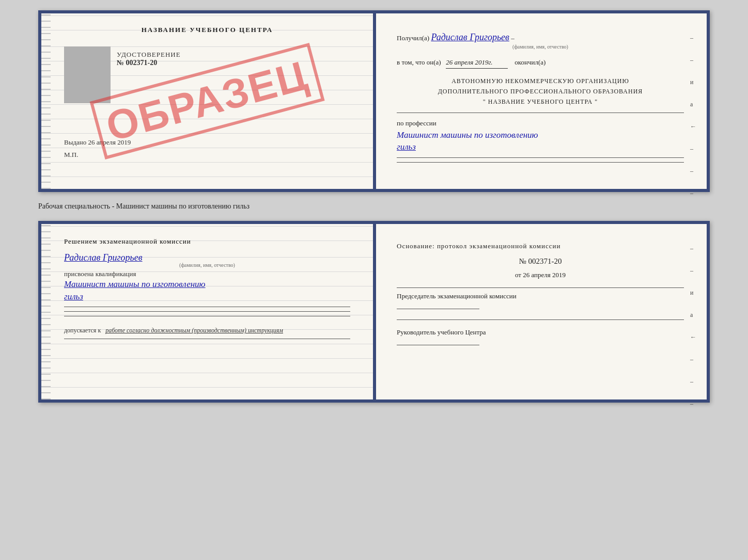 Image resolution: width=748 pixels, height=560 pixels. I want to click on rukovoditel-block: Руководитель учебного Центра, so click(540, 338).